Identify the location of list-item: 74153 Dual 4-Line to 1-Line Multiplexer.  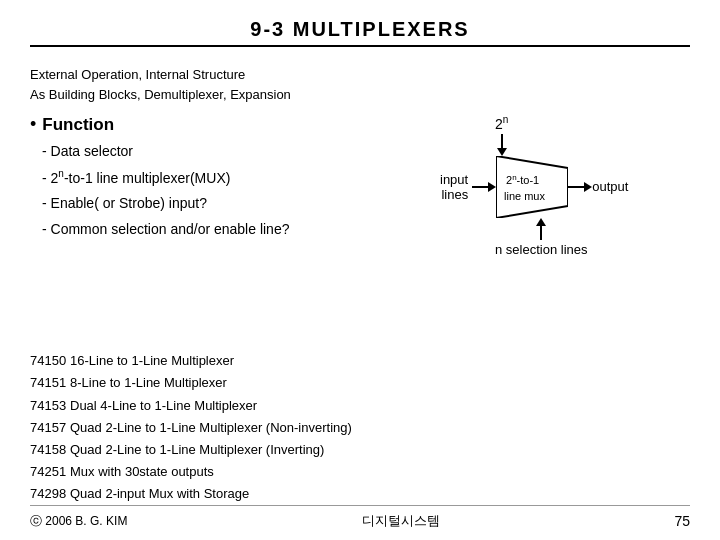
(360, 406).